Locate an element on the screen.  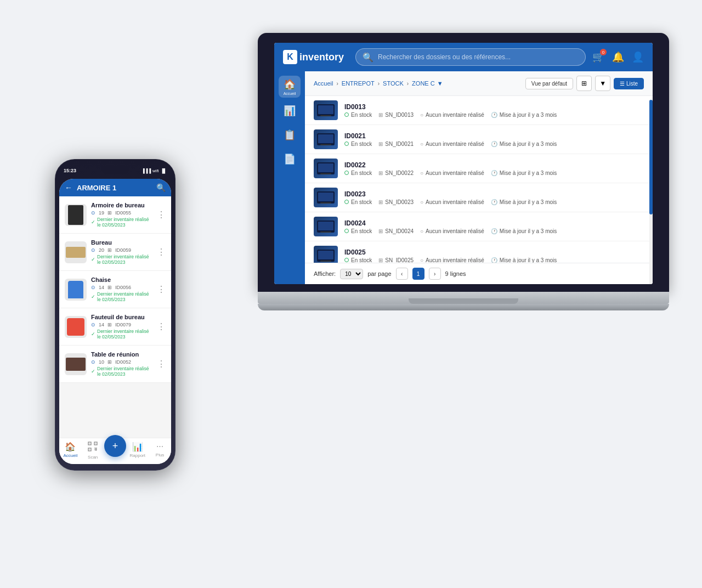
table-row: ID0021 En stock ⊞ SN_ID0021 is located at coordinates (479, 139).